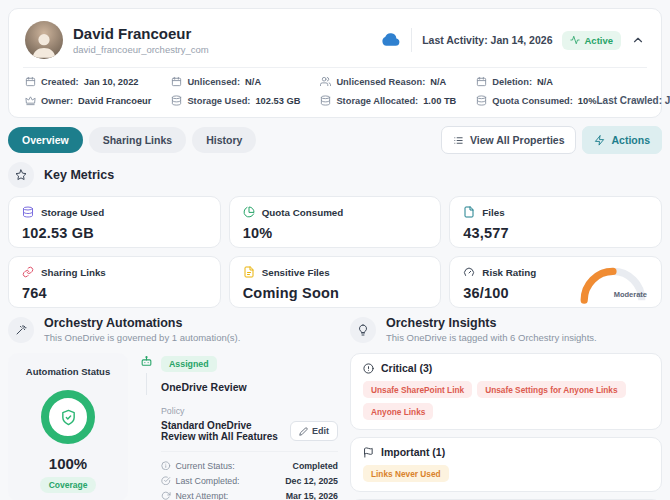 Image resolution: width=670 pixels, height=500 pixels. Describe the element at coordinates (556, 282) in the screenshot. I see `metric-card-risk-rating: Risk Rating36/100Moderate` at that location.